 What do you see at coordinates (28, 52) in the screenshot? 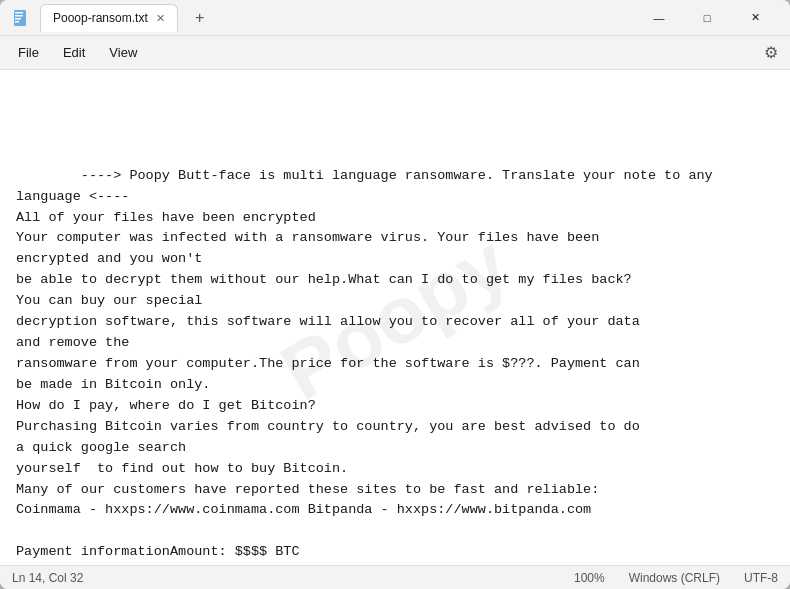
I see `file-menu: File` at bounding box center [28, 52].